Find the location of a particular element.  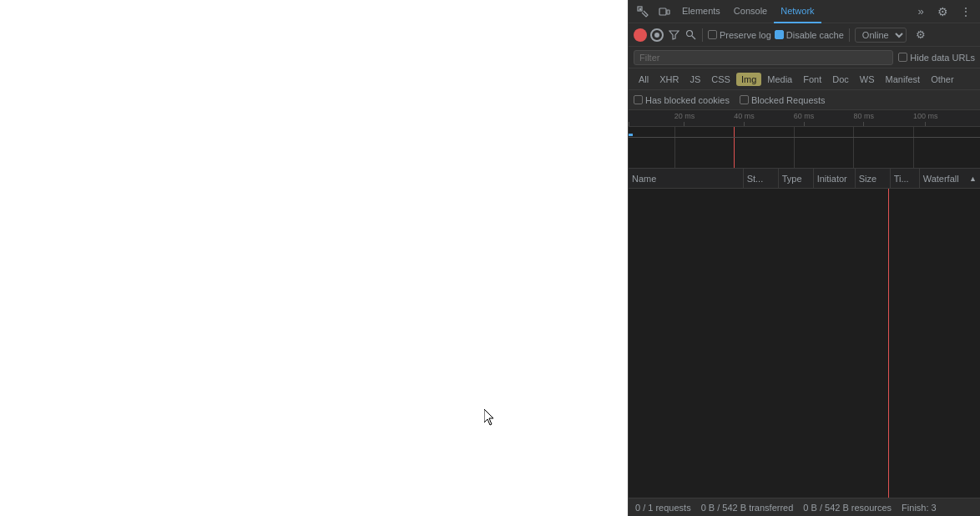

timeline-mark-60ms: 60 ms is located at coordinates (805, 119).